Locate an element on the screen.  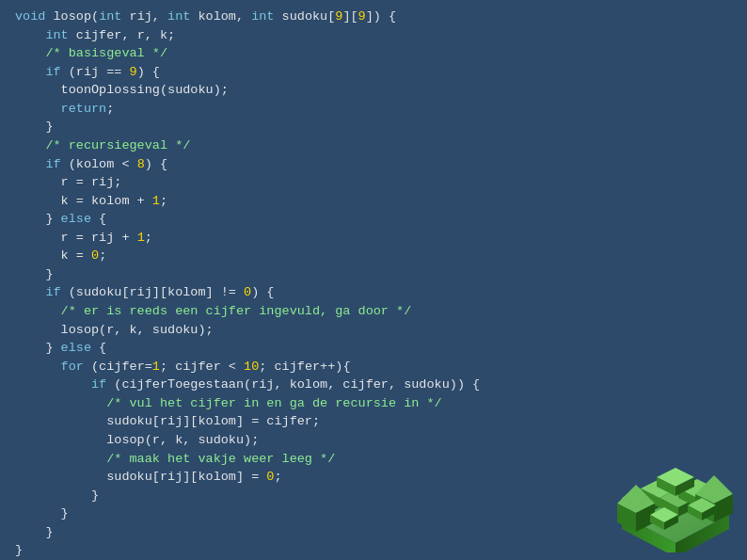
maze-decoration is located at coordinates (675, 505).